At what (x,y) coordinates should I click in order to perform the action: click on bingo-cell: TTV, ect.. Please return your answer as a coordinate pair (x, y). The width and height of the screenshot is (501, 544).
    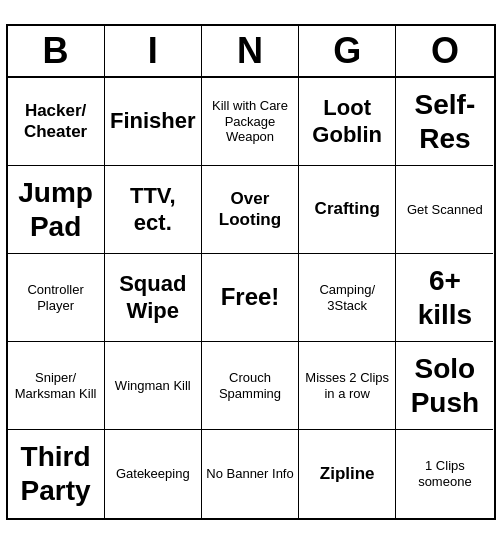
    Looking at the image, I should click on (154, 210).